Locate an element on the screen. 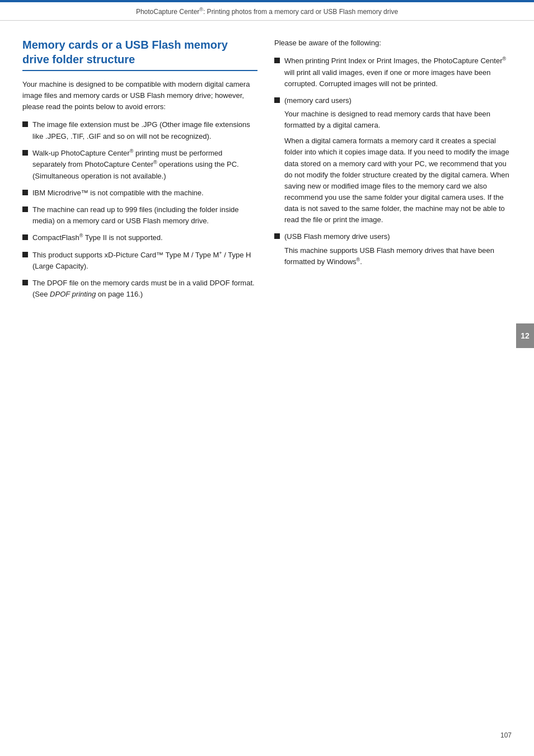 The width and height of the screenshot is (534, 756). bullet-text-6: This product supports xD-Picture Card™ T… is located at coordinates (145, 261).